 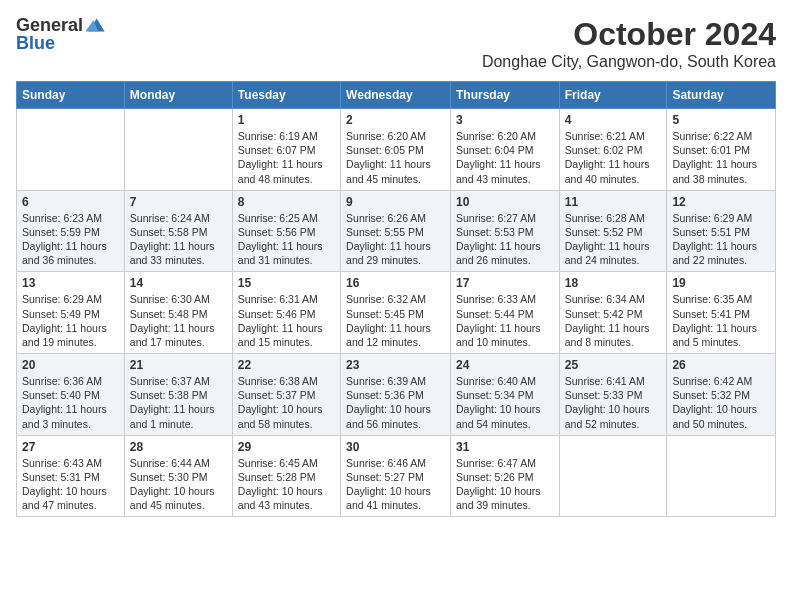 I want to click on day-number: 24, so click(x=505, y=365).